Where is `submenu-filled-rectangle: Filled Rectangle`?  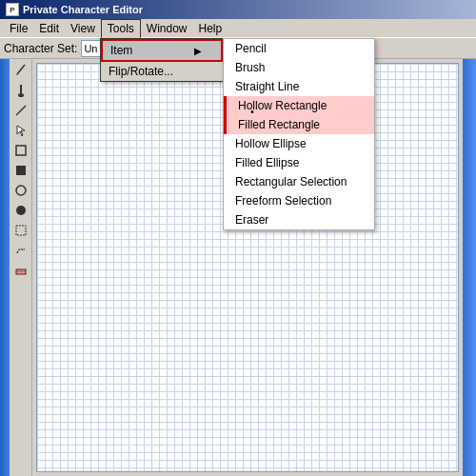
submenu-filled-rectangle: Filled Rectangle is located at coordinates (299, 125).